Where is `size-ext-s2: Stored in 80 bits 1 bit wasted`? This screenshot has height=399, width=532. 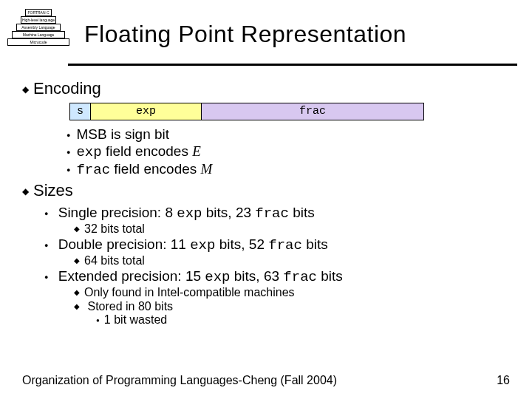
size-ext-s2: Stored in 80 bits 1 bit wasted is located at coordinates (292, 313).